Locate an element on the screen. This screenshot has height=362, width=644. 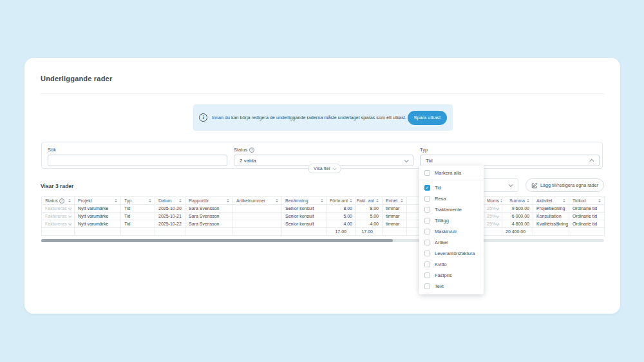
column-header-tidkod: Tidkod is located at coordinates (587, 201).